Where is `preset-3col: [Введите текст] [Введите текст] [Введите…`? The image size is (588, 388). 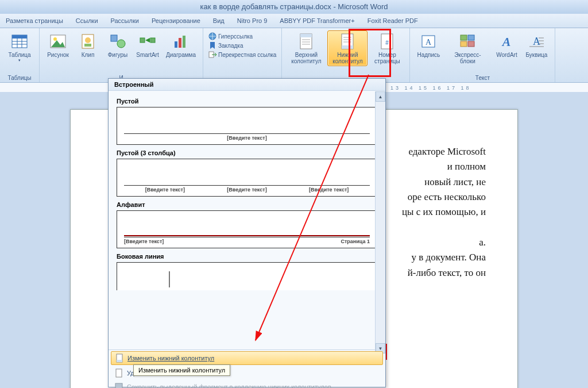
preset-3col: [Введите текст] [Введите текст] [Введите… is located at coordinates (247, 178).